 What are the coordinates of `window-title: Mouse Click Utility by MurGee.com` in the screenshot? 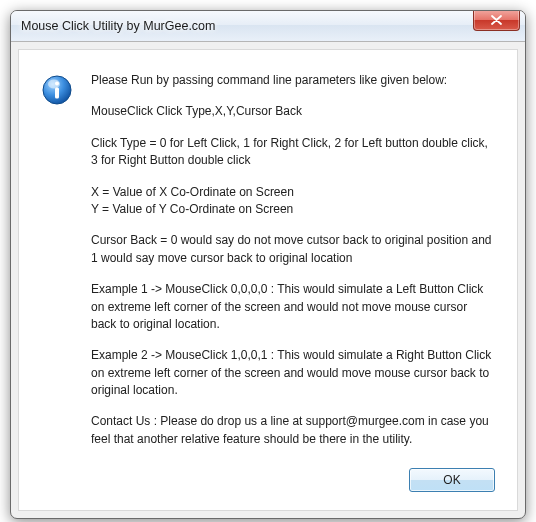 It's located at (118, 26).